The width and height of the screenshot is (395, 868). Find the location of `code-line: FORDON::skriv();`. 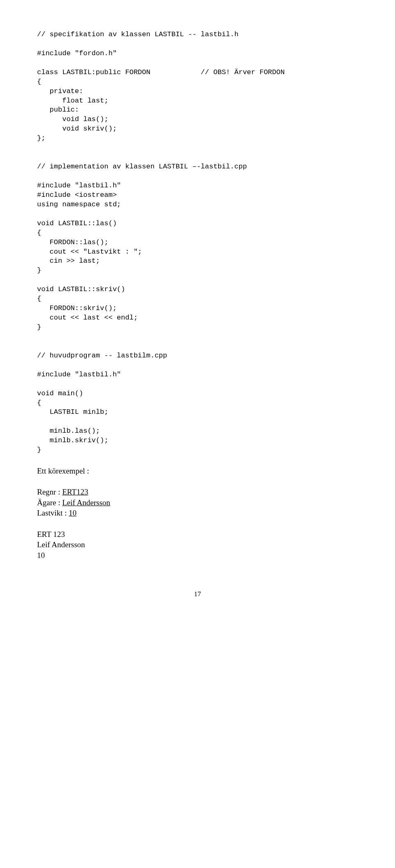

code-line: FORDON::skriv(); is located at coordinates (77, 308).